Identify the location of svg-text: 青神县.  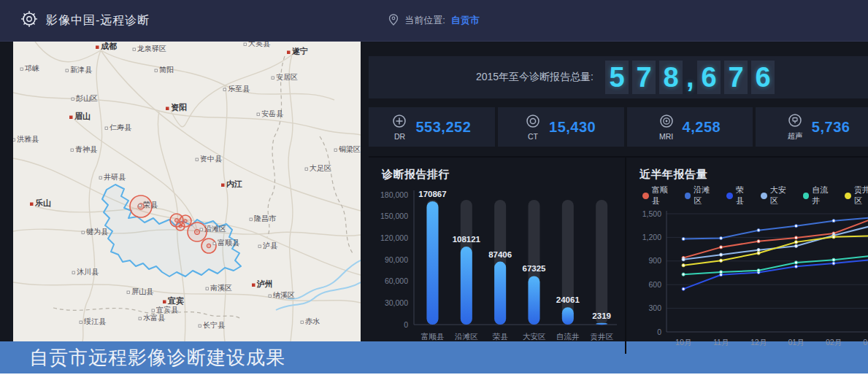
(86, 149).